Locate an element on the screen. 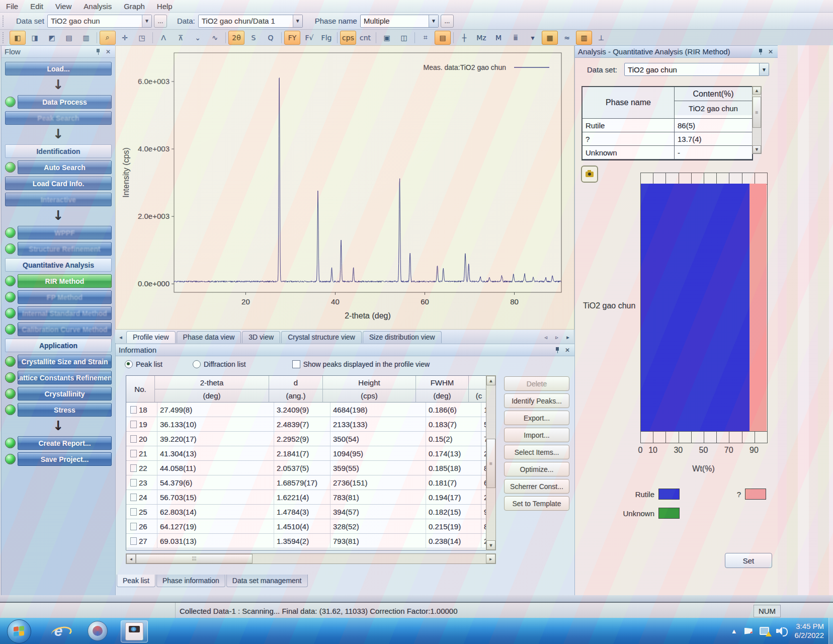 Image resolution: width=833 pixels, height=644 pixels. column-header-2-theta: 2-theta(deg) is located at coordinates (212, 389).